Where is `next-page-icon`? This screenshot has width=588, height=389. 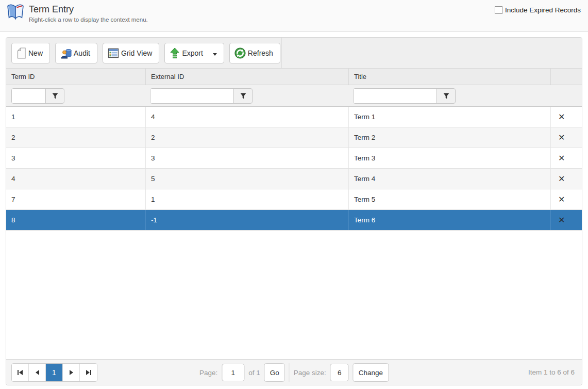
next-page-icon is located at coordinates (71, 372).